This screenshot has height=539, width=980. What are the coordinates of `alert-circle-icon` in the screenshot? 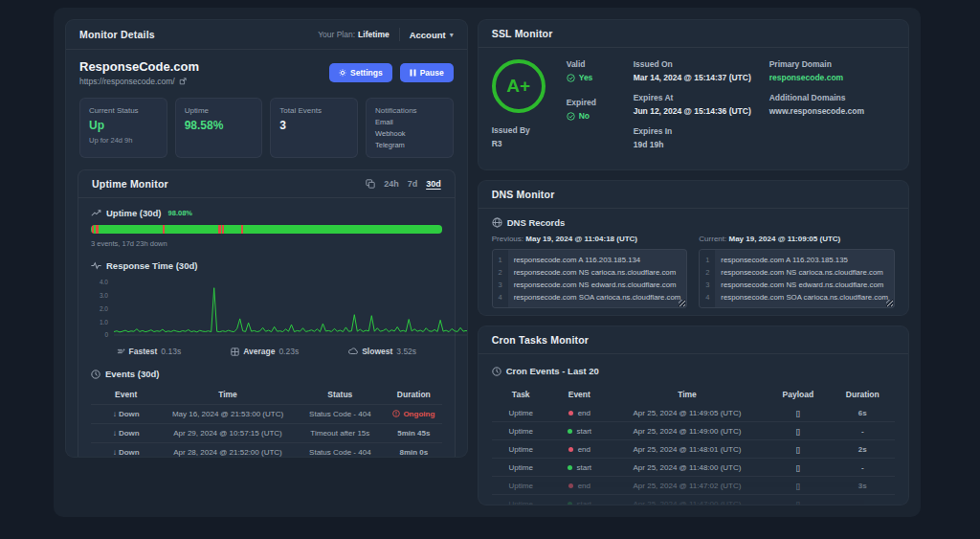 It's located at (396, 414).